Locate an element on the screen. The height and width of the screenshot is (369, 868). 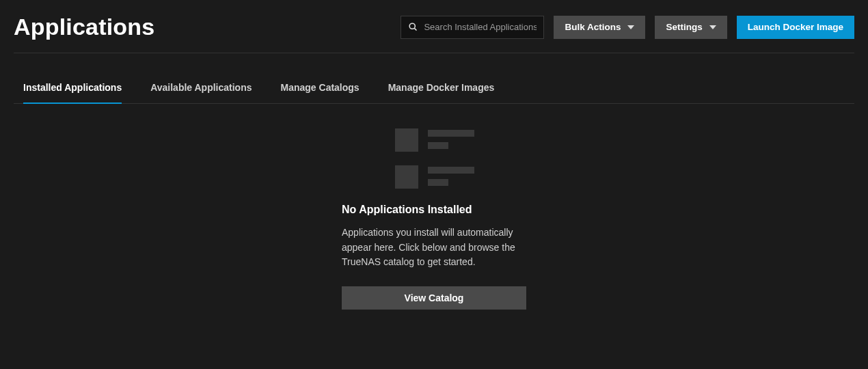
button-label: Bulk Actions is located at coordinates (593, 27).